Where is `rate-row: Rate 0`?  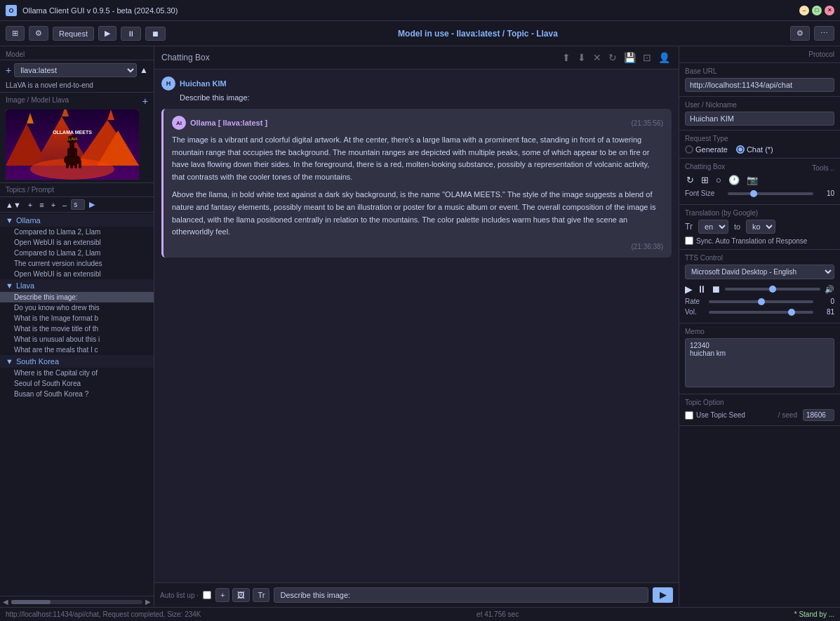
rate-row: Rate 0 is located at coordinates (759, 302).